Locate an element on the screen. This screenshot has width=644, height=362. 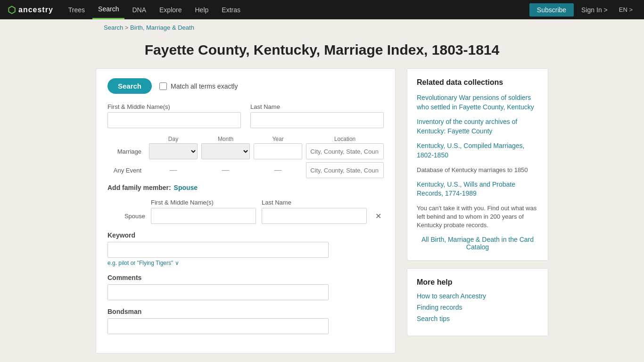
marriage-label: Marriage is located at coordinates (126, 152).